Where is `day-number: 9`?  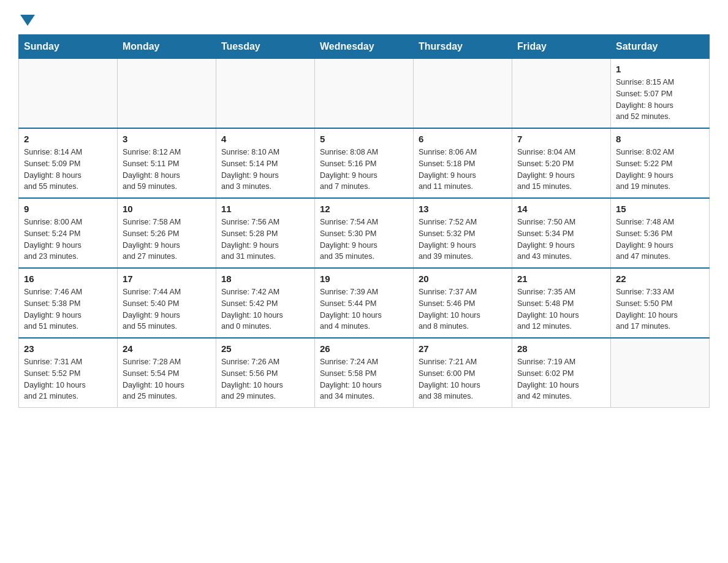
day-number: 9 is located at coordinates (68, 209).